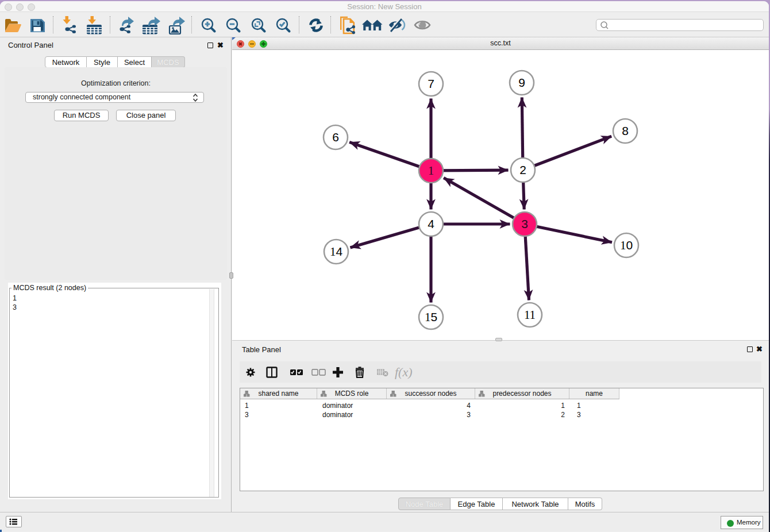 Image resolution: width=770 pixels, height=532 pixels. Describe the element at coordinates (431, 317) in the screenshot. I see `svg-text: 15` at that location.